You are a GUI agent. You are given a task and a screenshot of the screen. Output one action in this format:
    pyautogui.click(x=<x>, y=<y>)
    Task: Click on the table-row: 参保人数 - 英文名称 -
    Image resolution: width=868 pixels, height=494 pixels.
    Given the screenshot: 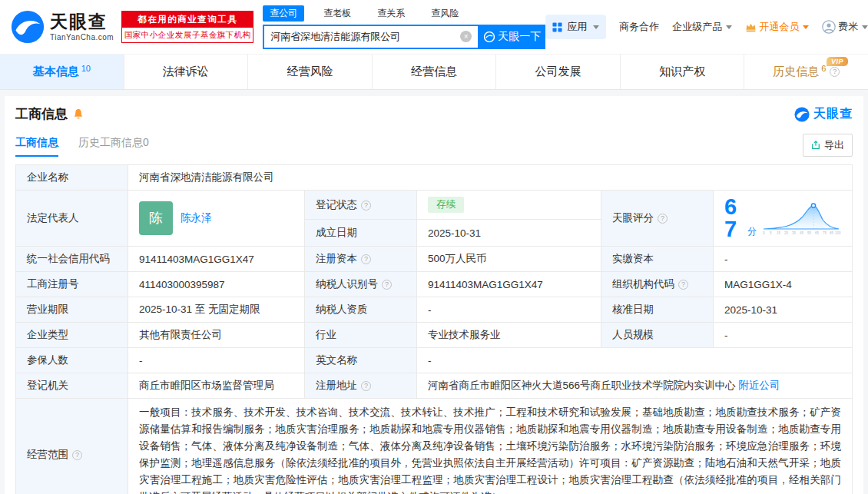 What is the action you would take?
    pyautogui.click(x=435, y=361)
    